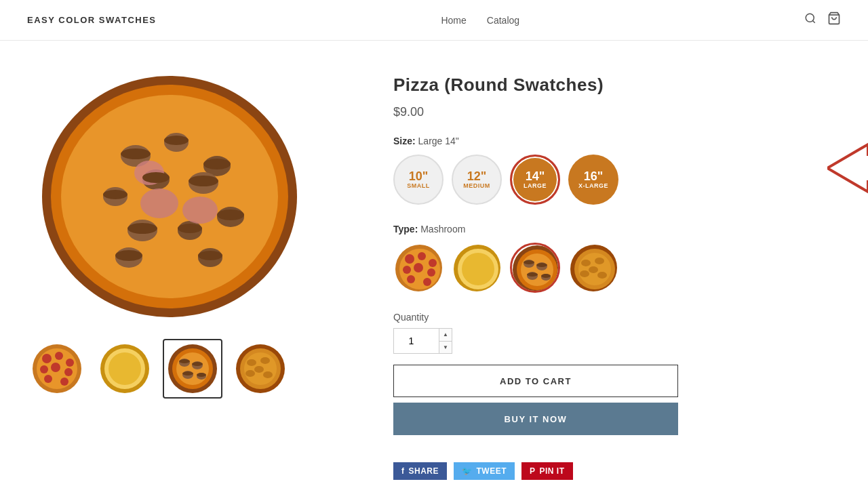 The image size is (868, 488). What do you see at coordinates (617, 341) in the screenshot?
I see `quantity-control: ▲ ▼` at bounding box center [617, 341].